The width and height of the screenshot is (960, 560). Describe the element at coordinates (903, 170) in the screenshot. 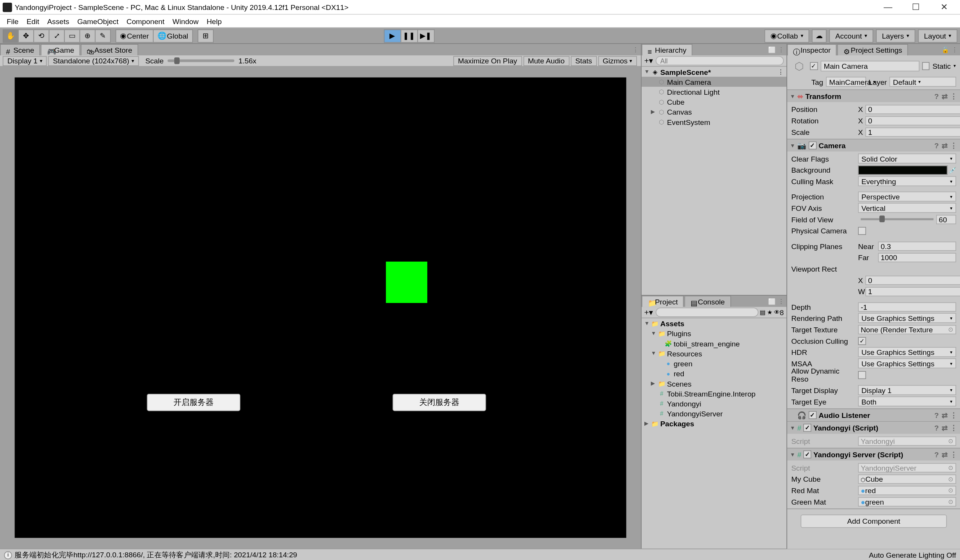

I see `background-color-field` at that location.